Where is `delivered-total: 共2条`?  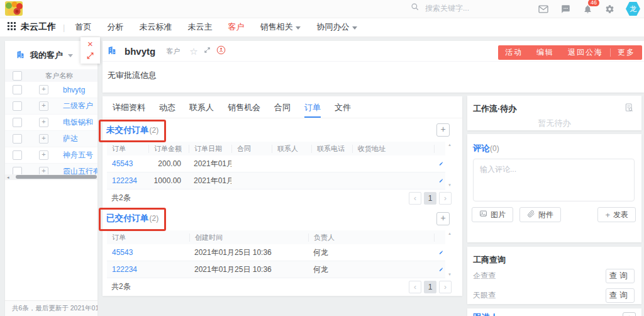
delivered-total: 共2条 is located at coordinates (121, 287).